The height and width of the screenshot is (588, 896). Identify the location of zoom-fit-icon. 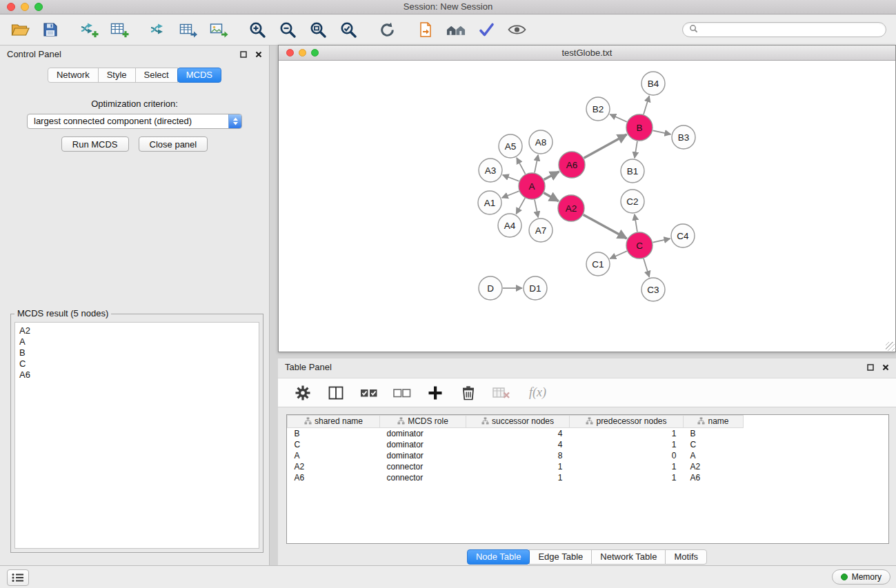
(318, 30).